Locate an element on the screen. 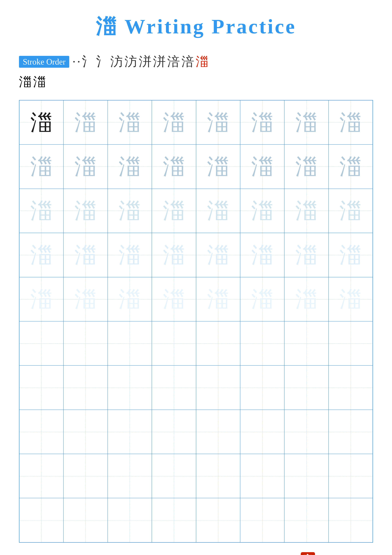 This screenshot has width=392, height=555. footer: https://www.strokeorder.com/chinese/湽 字 … is located at coordinates (196, 554).